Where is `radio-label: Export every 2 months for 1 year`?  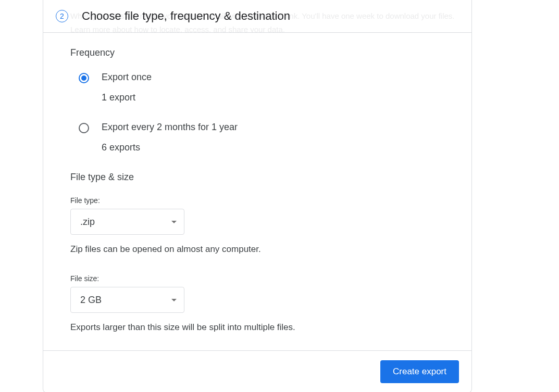
radio-label: Export every 2 months for 1 year is located at coordinates (170, 127).